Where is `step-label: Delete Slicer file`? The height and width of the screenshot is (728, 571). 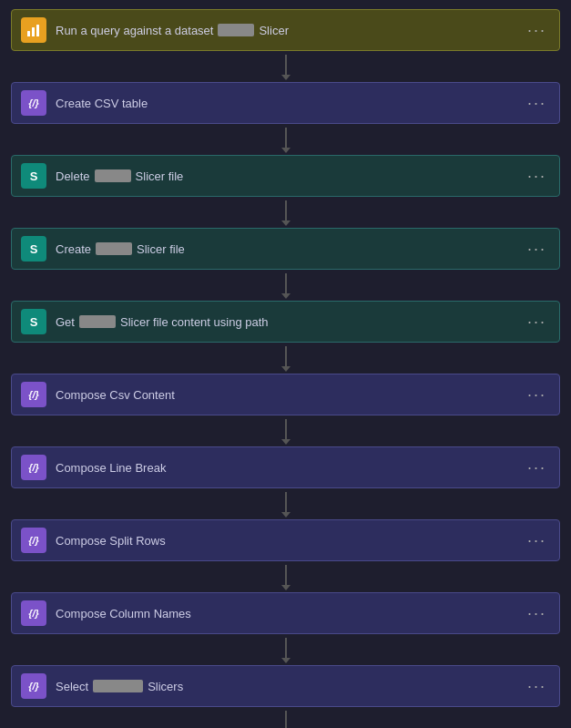 step-label: Delete Slicer file is located at coordinates (290, 177).